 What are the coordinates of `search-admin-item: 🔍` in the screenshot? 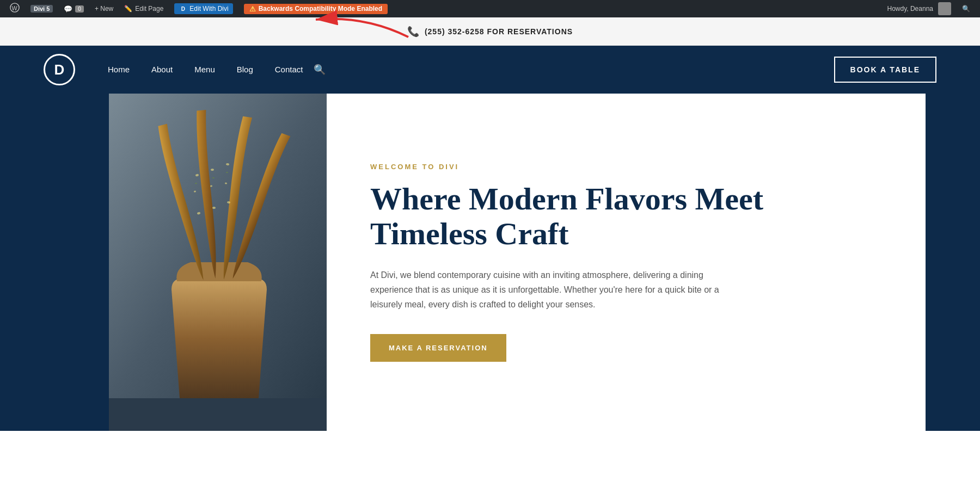 It's located at (966, 9).